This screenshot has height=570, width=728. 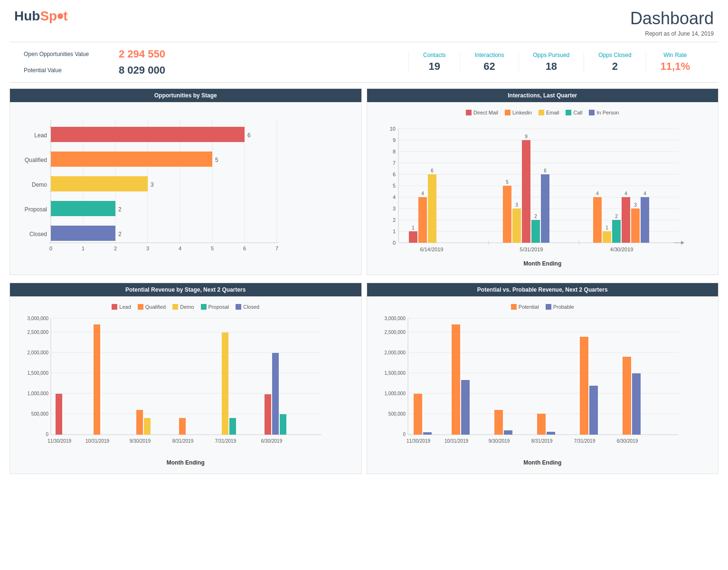 I want to click on opps-by-stage-title: Opportunities by Stage, so click(x=186, y=95).